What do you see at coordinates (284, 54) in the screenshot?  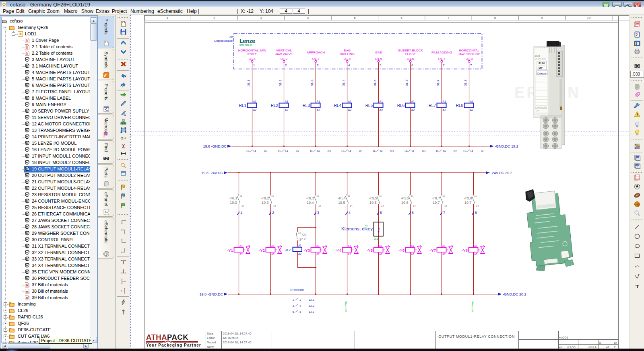 I see `svg-text: JAW VALVE` at bounding box center [284, 54].